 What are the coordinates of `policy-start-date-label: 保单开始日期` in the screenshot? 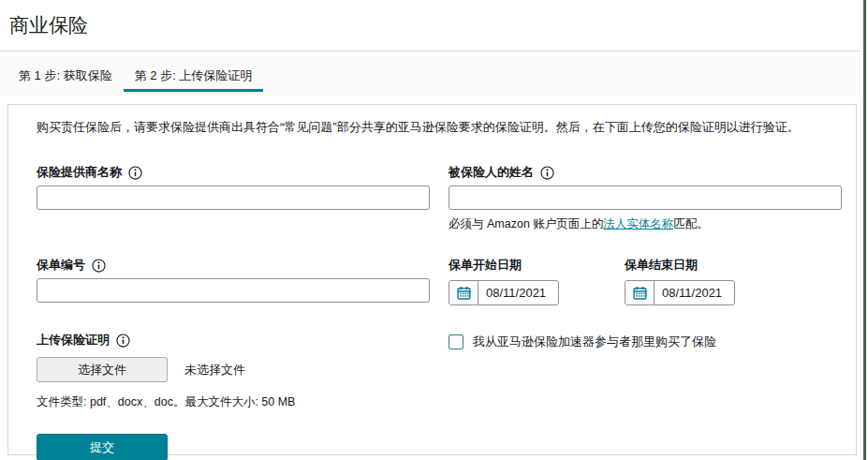 It's located at (485, 265).